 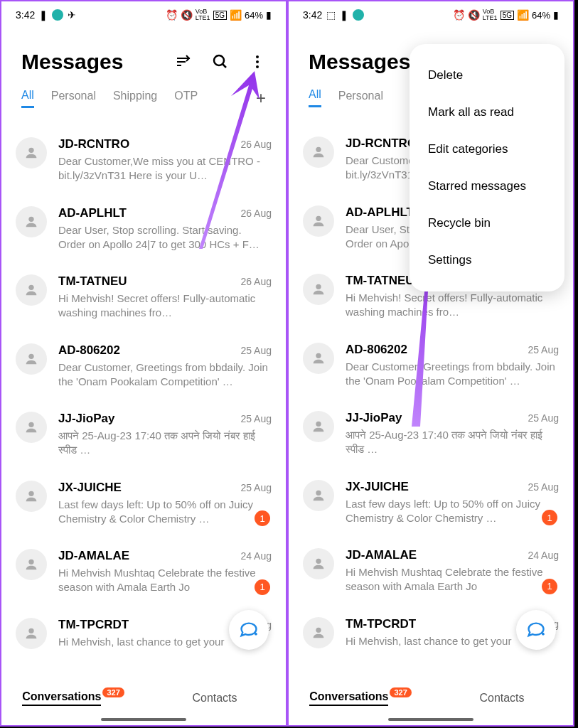 I want to click on message-sender: TM-TPCRDT, so click(x=94, y=625).